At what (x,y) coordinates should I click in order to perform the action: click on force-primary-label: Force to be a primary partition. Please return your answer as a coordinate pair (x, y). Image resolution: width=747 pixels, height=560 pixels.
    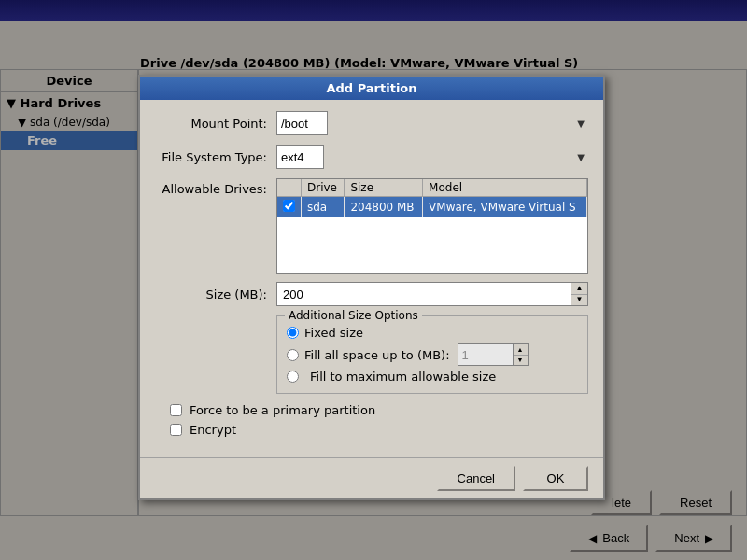
    Looking at the image, I should click on (282, 411).